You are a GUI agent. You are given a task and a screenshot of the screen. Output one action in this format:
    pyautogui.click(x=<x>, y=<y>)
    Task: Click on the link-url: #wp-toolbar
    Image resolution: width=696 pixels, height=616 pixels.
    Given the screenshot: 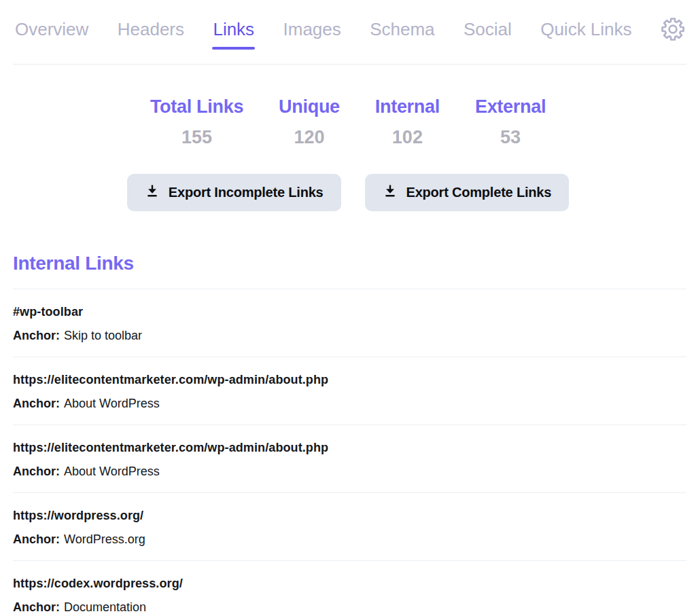 What is the action you would take?
    pyautogui.click(x=349, y=312)
    